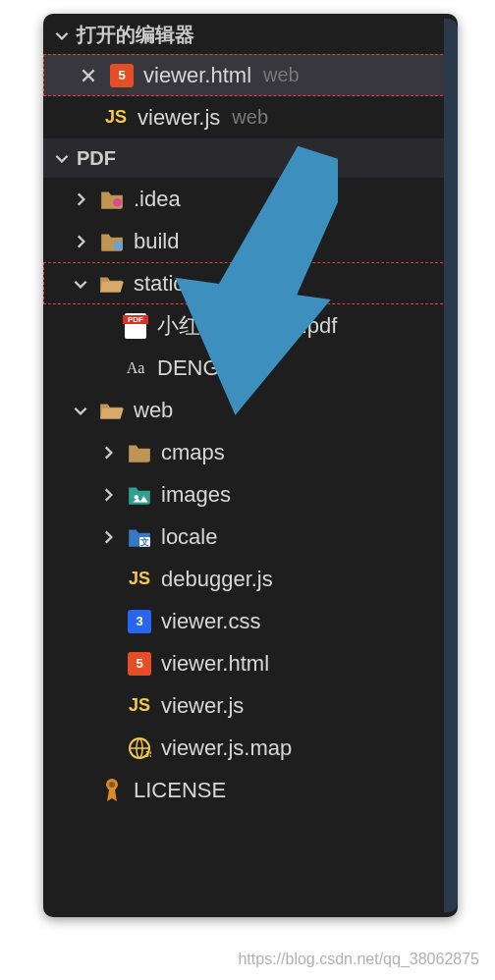 Image resolution: width=495 pixels, height=980 pixels. I want to click on open-editor-item: 5 viewer.html web, so click(250, 75).